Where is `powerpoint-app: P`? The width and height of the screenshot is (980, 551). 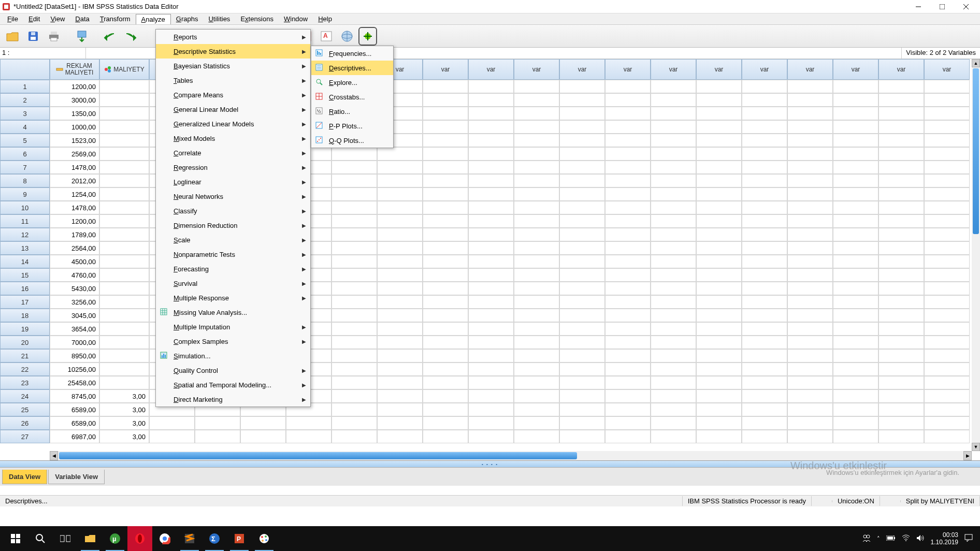 powerpoint-app: P is located at coordinates (239, 539).